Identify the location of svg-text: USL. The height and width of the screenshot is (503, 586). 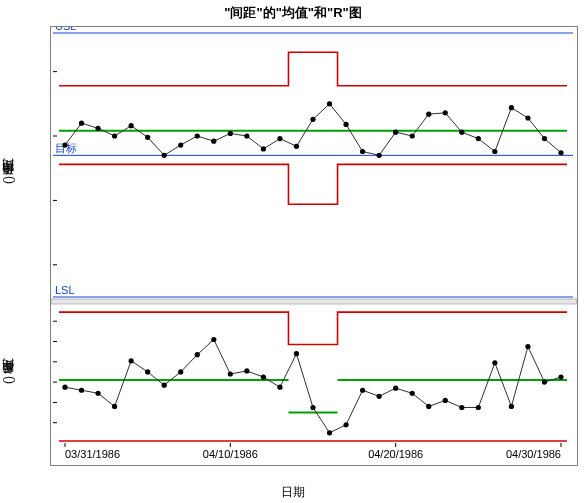
(66, 30).